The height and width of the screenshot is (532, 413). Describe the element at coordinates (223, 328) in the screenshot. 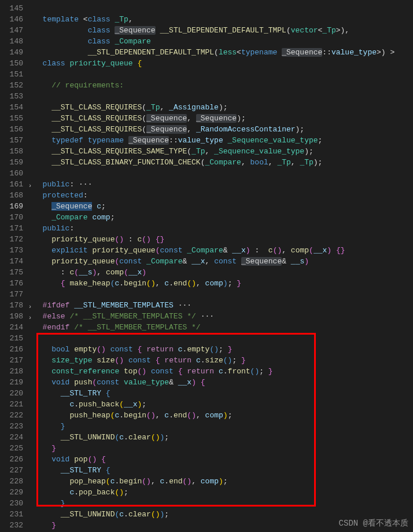

I see `code-line: #endif /* __STL_MEMBER_TEMPLATES */` at that location.